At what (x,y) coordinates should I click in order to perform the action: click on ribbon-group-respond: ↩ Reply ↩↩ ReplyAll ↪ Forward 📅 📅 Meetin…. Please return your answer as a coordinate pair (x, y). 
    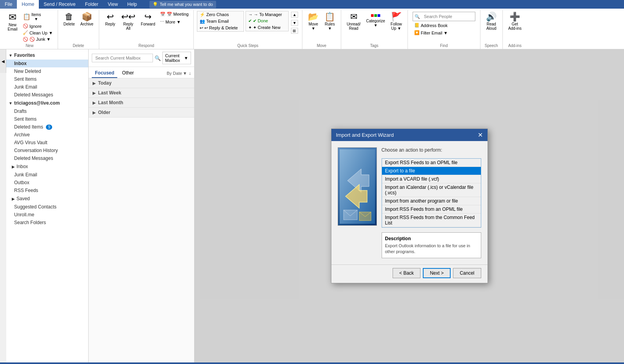
    Looking at the image, I should click on (147, 30).